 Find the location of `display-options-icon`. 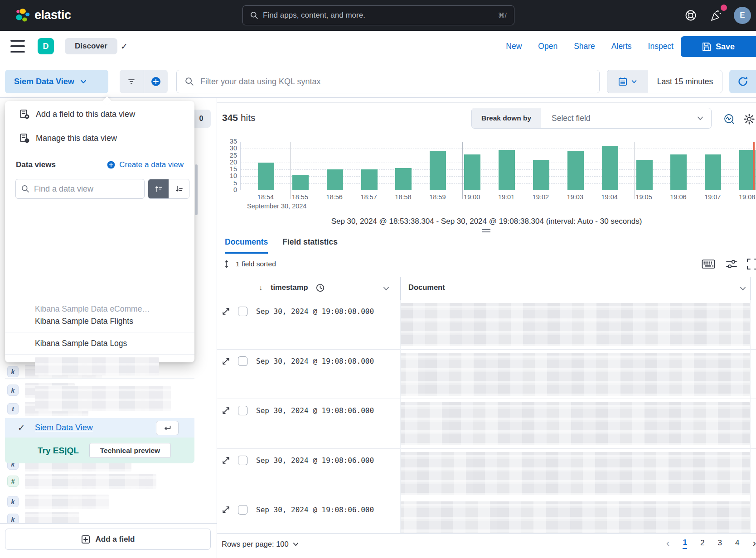

display-options-icon is located at coordinates (732, 264).